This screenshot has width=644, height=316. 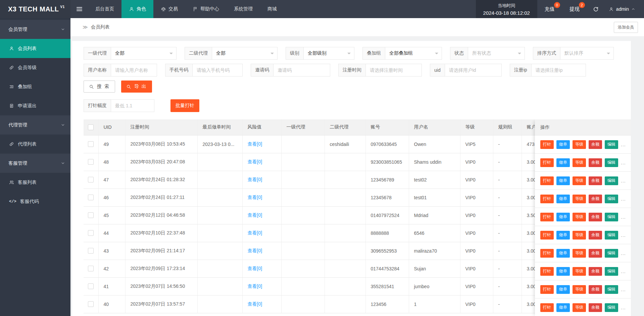 What do you see at coordinates (105, 9) in the screenshot?
I see `nav-item-dashboard: 后台首页` at bounding box center [105, 9].